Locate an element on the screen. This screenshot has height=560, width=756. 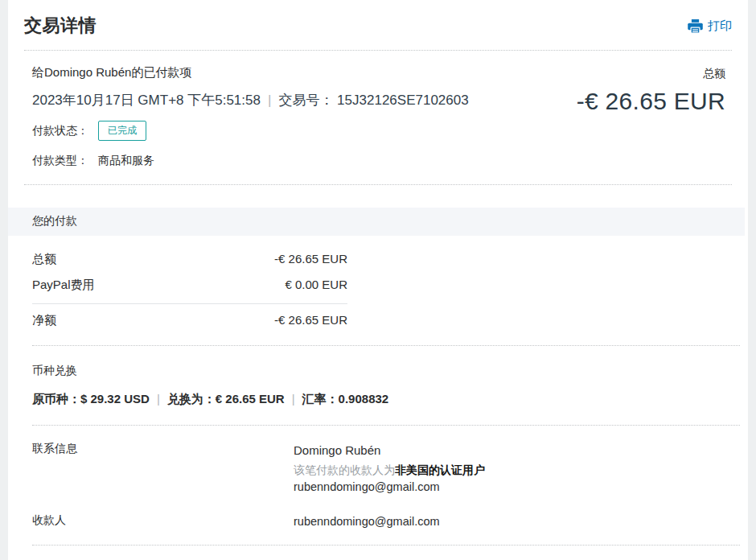
page-title: 交易详情 is located at coordinates (60, 26).